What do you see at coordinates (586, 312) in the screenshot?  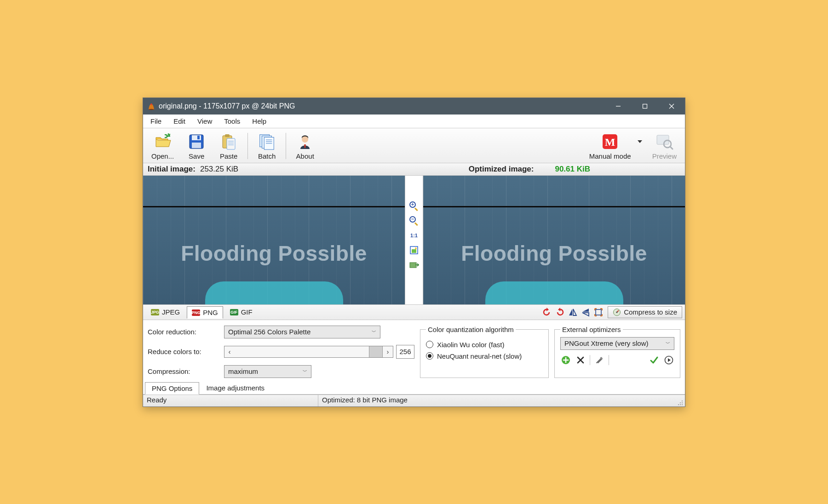 I see `flip-vertical-button` at bounding box center [586, 312].